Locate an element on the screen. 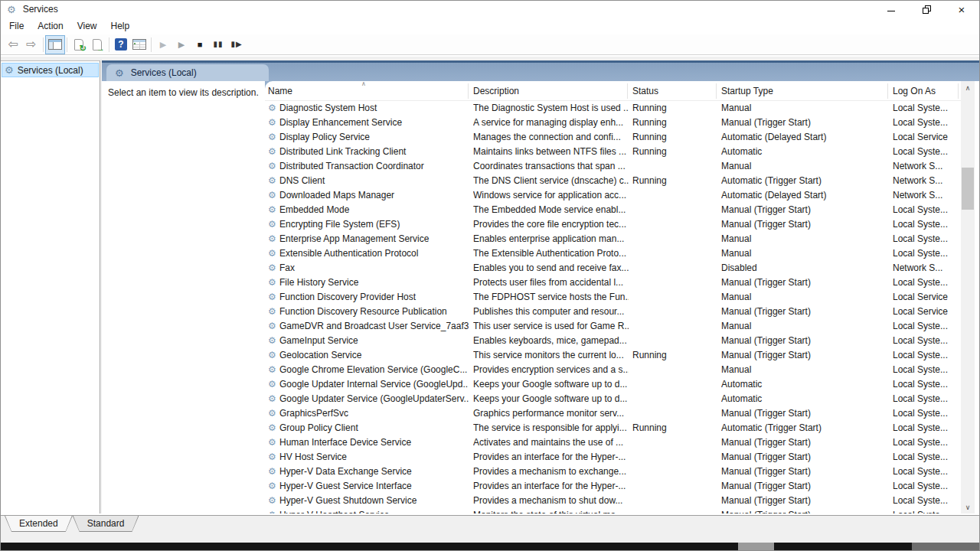  service-row: ⚙ Display Policy Service Manages the con… is located at coordinates (612, 138).